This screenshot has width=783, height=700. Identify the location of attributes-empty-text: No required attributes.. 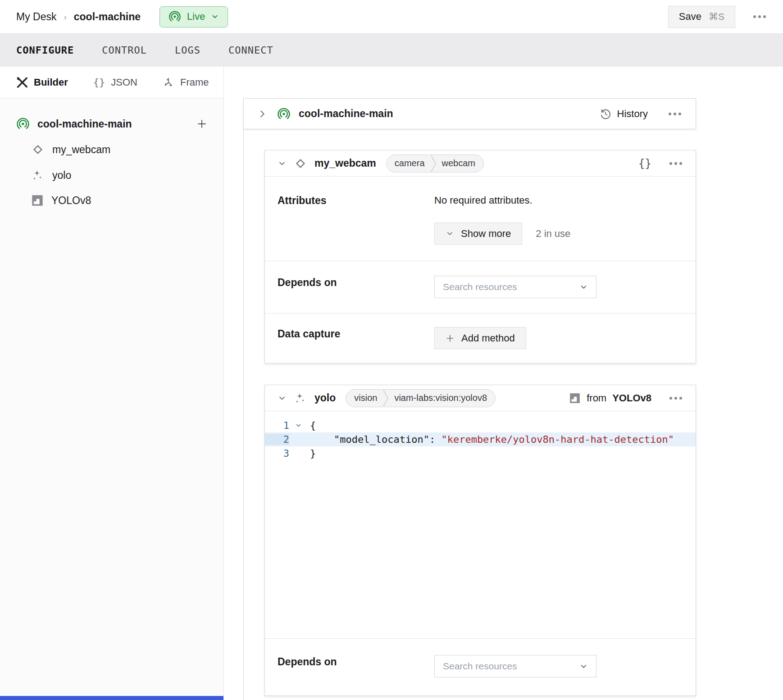
(559, 200).